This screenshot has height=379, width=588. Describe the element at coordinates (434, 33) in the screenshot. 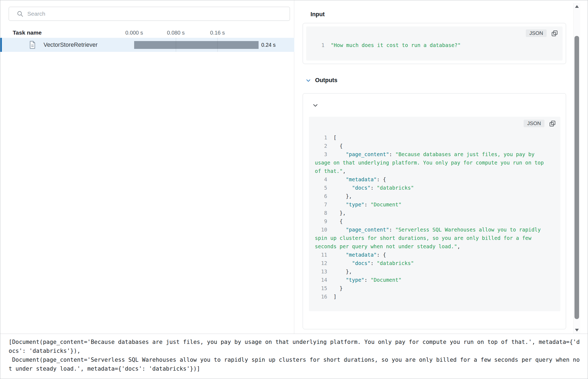

I see `input-code-toolbar: JSON` at that location.